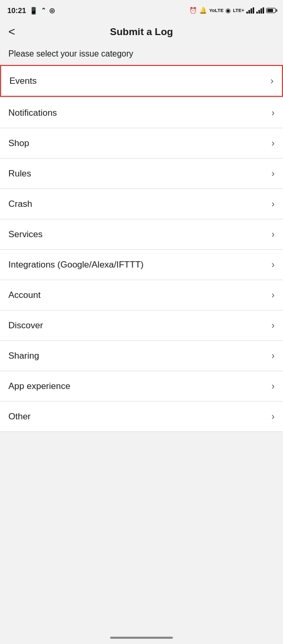  What do you see at coordinates (142, 295) in the screenshot?
I see `list-item: Account›` at bounding box center [142, 295].